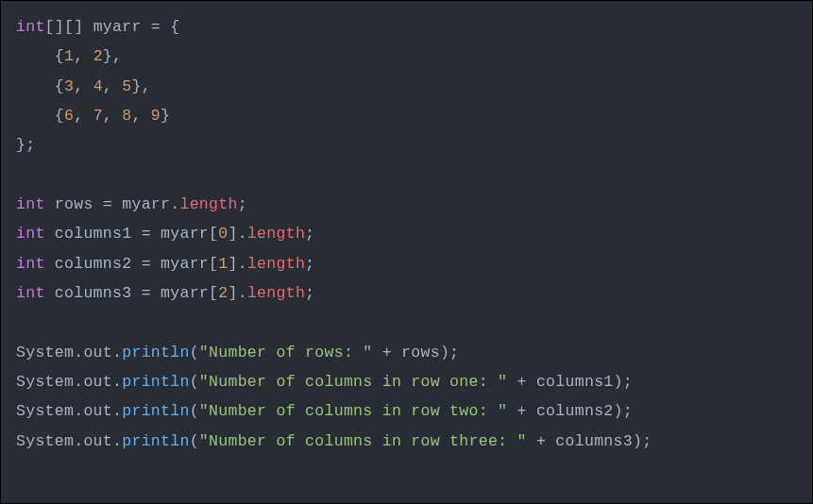 This screenshot has height=504, width=813. Describe the element at coordinates (223, 234) in the screenshot. I see `index-literal: 0` at that location.